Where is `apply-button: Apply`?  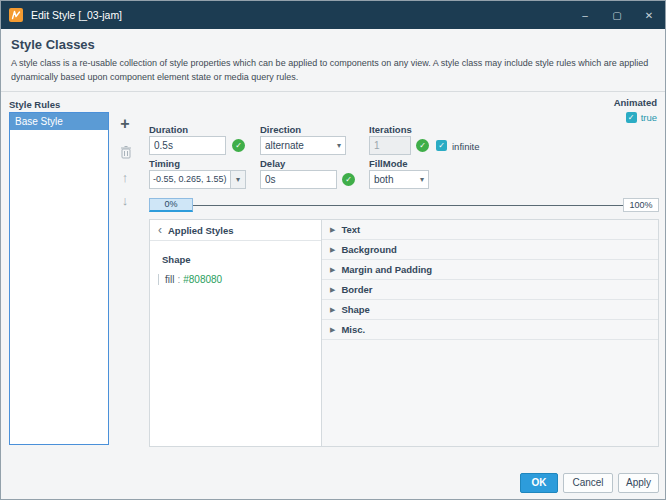
apply-button: Apply is located at coordinates (638, 483).